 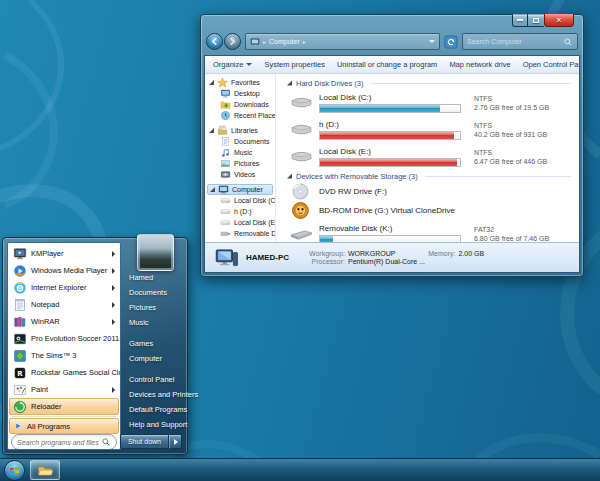 I want to click on shutdown-arrow-icon, so click(x=176, y=442).